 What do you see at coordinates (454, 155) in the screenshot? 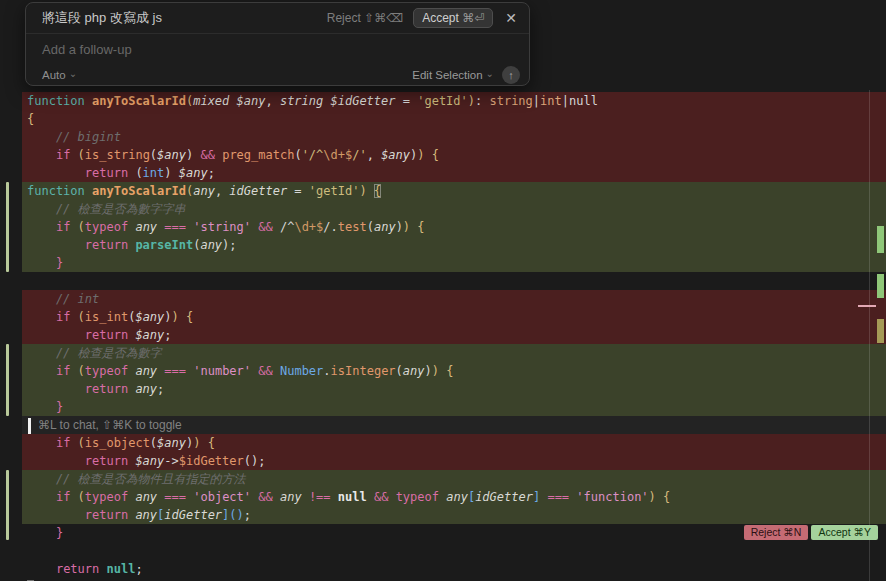
I see `code-line: if (is_string($any) && preg_match('/^\d+…` at bounding box center [454, 155].